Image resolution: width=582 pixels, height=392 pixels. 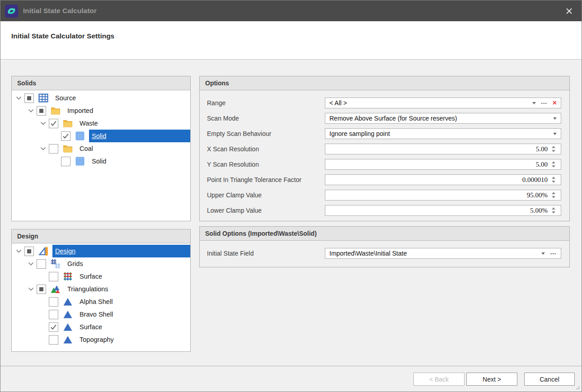 I want to click on empty-scan-behaviour-combobox: Ignore sampling point, so click(x=443, y=134).